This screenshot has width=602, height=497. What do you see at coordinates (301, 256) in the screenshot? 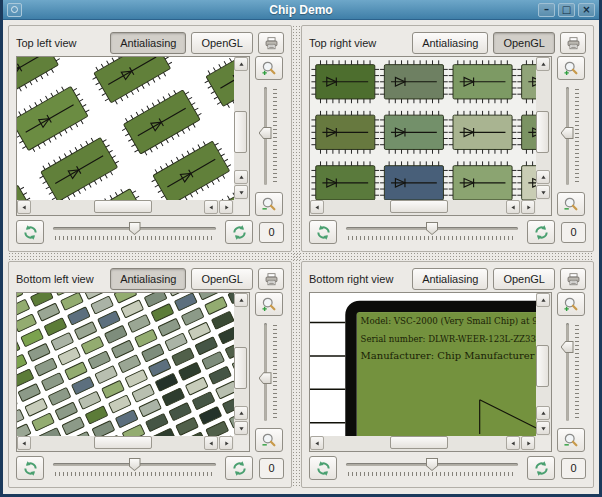
I see `splitter-horizontal-handle` at bounding box center [301, 256].